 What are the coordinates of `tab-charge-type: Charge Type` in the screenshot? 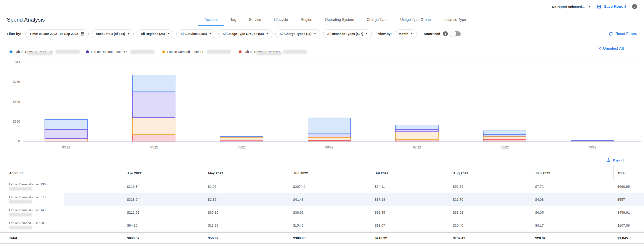 It's located at (377, 20).